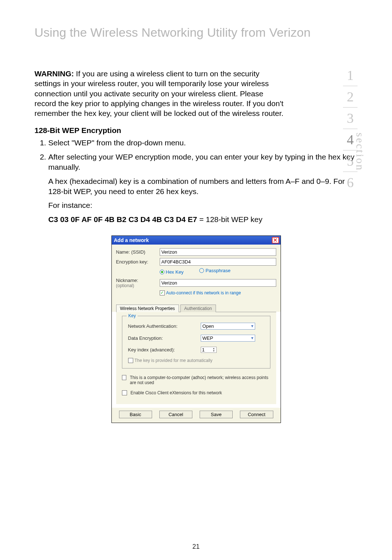  What do you see at coordinates (228, 338) in the screenshot?
I see `data-encryption-select: WEP▾` at bounding box center [228, 338].